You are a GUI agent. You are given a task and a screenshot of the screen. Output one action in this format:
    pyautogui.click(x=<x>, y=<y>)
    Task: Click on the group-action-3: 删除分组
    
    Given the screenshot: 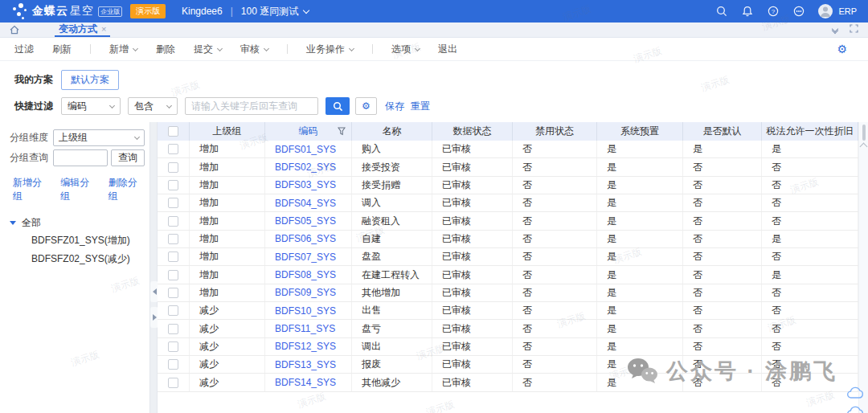 What is the action you would take?
    pyautogui.click(x=127, y=190)
    